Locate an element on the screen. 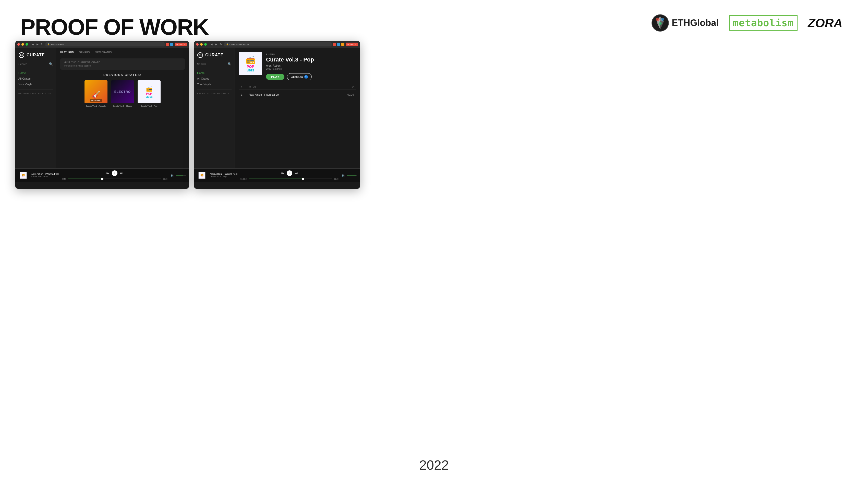 This screenshot has width=868, height=488. track-num: 1 is located at coordinates (245, 95).